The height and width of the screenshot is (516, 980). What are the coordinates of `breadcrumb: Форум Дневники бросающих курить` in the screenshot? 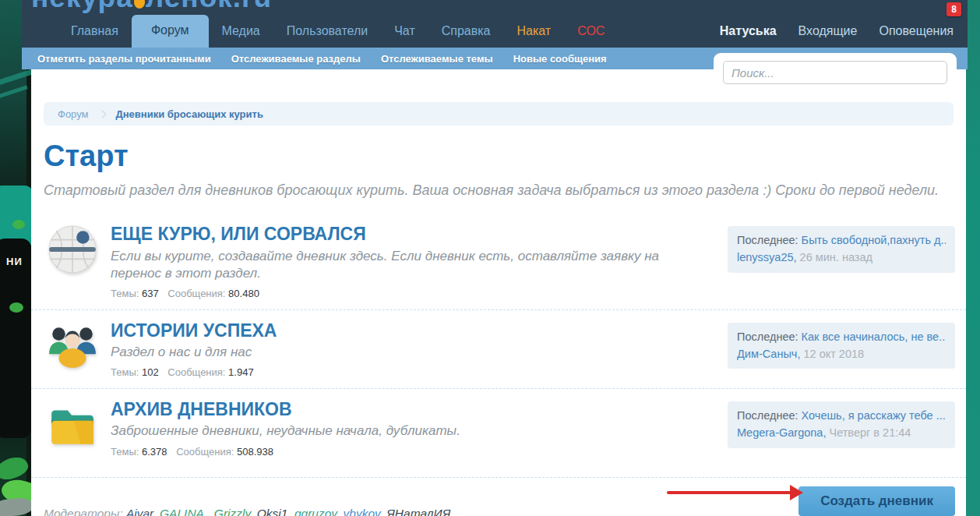 It's located at (499, 114).